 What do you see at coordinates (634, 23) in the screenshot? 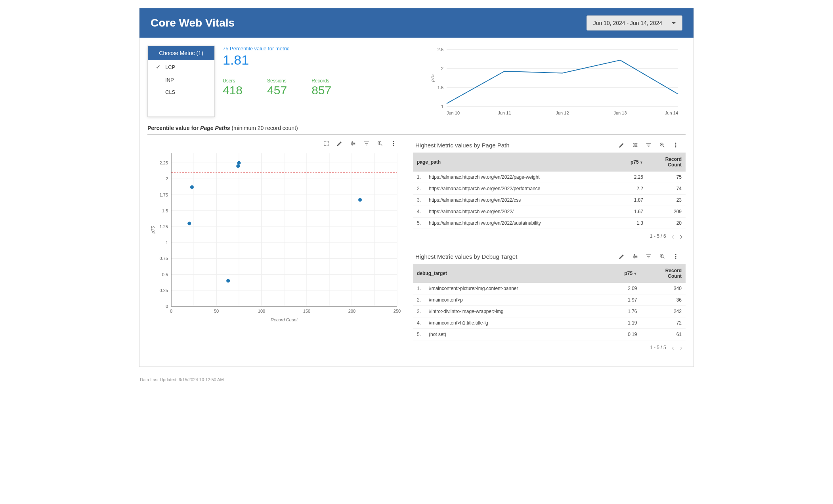
I see `date-range-picker: Jun 10, 2024 - Jun 14, 2024` at bounding box center [634, 23].